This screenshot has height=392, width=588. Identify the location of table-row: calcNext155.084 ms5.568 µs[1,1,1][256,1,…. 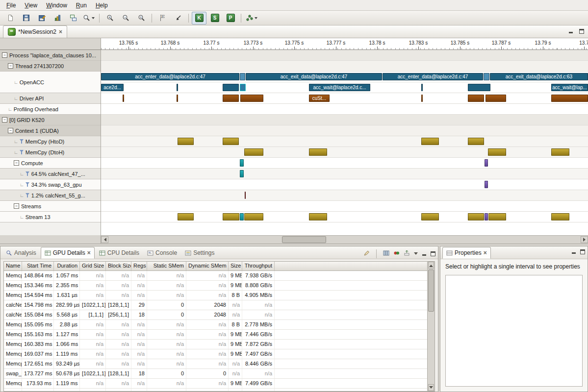
(216, 315).